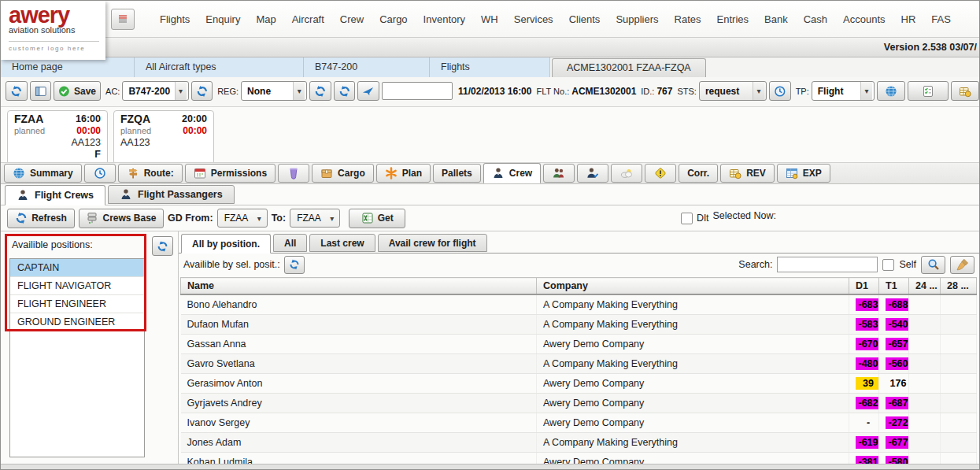 The width and height of the screenshot is (980, 470). What do you see at coordinates (579, 403) in the screenshot?
I see `table-row: Gyrjavets Andrey Awery Demo Company -682…` at bounding box center [579, 403].